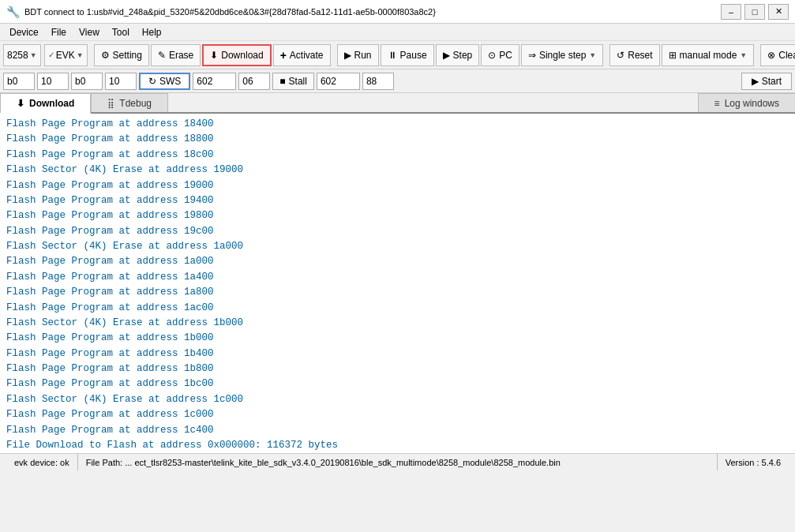 The width and height of the screenshot is (795, 532). I want to click on input-row: ↻ SWS ■ Stall ▶ Start, so click(398, 81).